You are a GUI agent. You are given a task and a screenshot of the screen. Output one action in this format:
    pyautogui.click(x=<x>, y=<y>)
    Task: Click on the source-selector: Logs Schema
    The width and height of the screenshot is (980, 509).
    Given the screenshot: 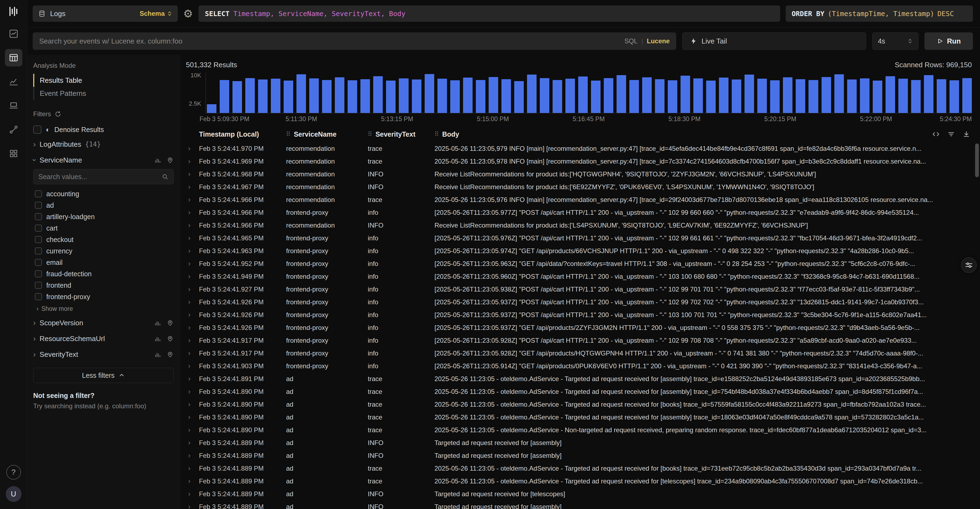 What is the action you would take?
    pyautogui.click(x=105, y=14)
    